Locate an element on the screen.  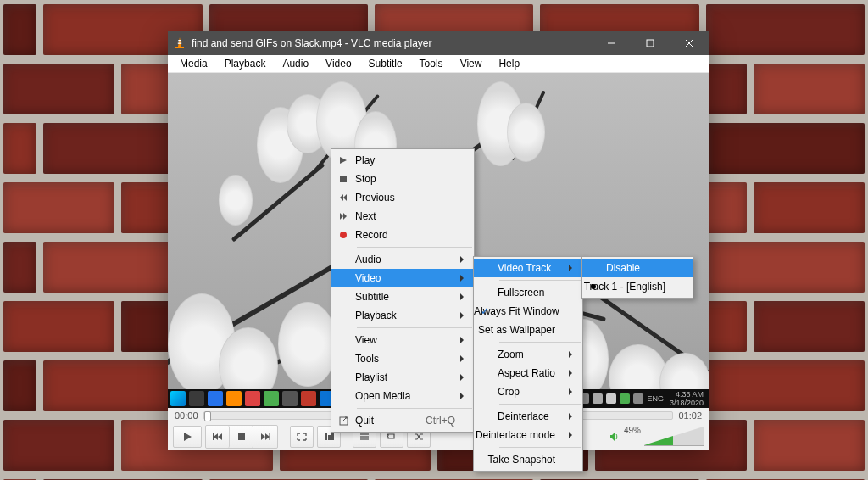
ctx-take-snapshot: Take Snapshot is located at coordinates (528, 460).